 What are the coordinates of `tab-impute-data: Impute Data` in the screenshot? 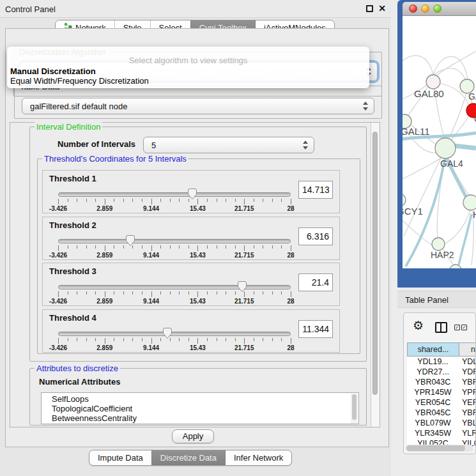 It's located at (120, 457).